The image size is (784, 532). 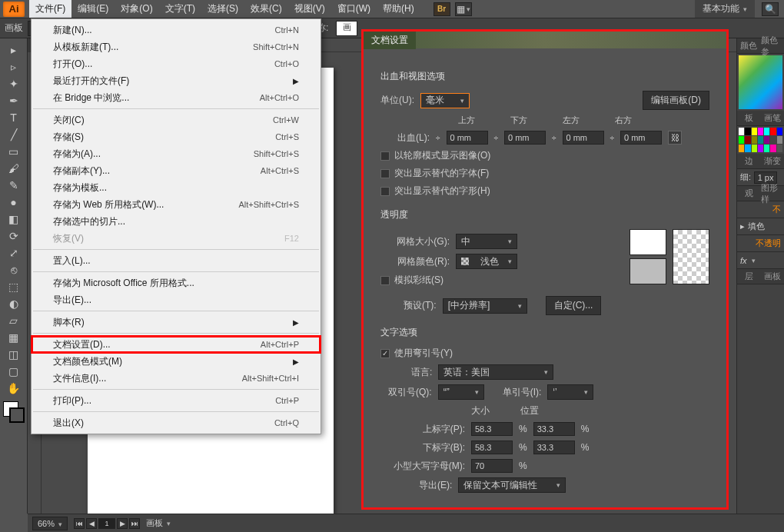 What do you see at coordinates (176, 137) in the screenshot?
I see `file-menu-item: 存储(S)Ctrl+S` at bounding box center [176, 137].